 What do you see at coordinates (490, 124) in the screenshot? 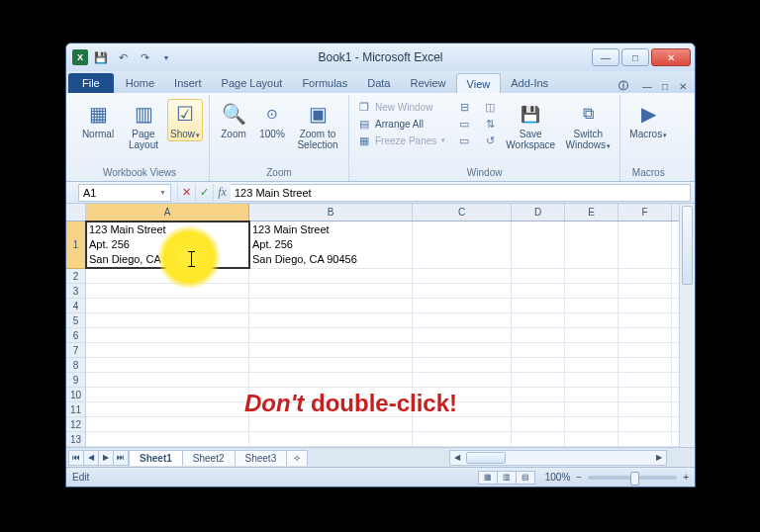
I see `sync-scroll-button: ⇅` at bounding box center [490, 124].